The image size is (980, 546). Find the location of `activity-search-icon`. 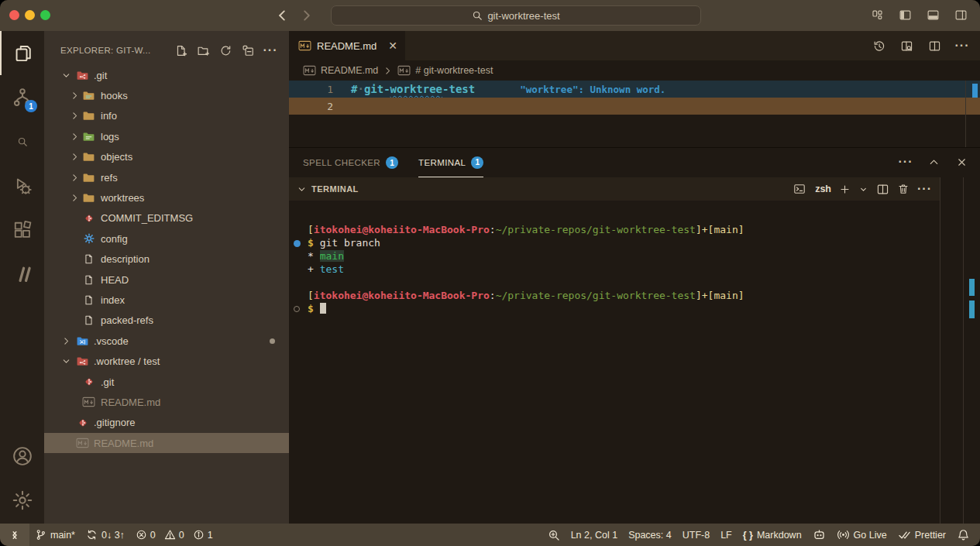

activity-search-icon is located at coordinates (22, 141).